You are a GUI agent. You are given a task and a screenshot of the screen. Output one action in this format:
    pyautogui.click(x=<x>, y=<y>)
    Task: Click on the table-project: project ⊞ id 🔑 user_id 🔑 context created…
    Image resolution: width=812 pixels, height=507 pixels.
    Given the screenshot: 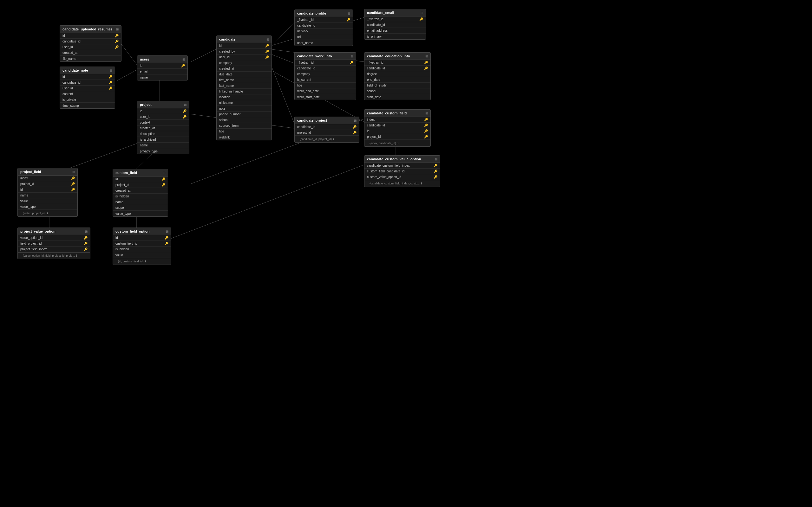 What is the action you would take?
    pyautogui.click(x=163, y=127)
    